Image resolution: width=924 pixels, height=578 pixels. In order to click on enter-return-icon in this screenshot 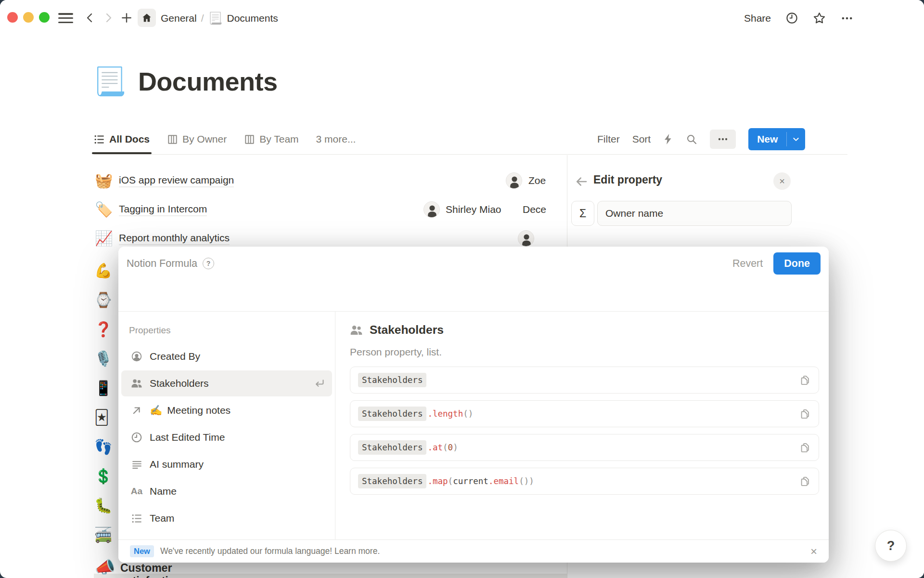, I will do `click(320, 383)`.